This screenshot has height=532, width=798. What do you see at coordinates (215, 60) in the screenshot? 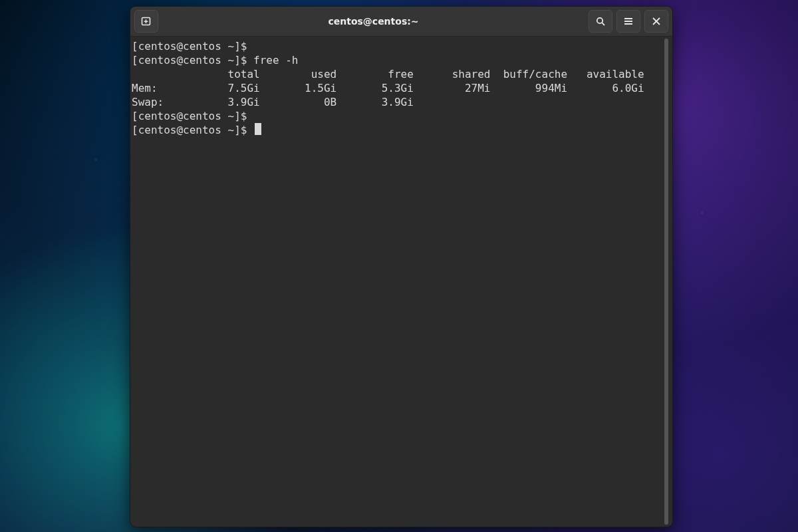
I see `terminal-line: [centos@centos ~]$ free -h` at bounding box center [215, 60].